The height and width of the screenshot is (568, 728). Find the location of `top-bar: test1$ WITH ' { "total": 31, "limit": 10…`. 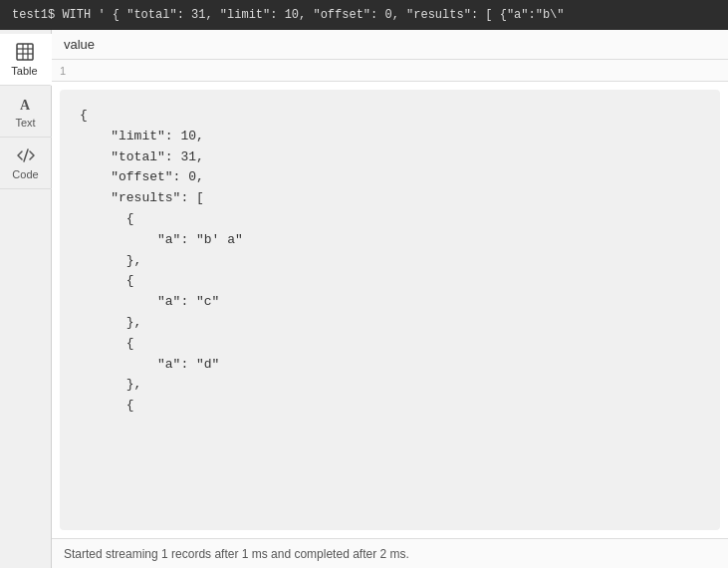

top-bar: test1$ WITH ' { "total": 31, "limit": 10… is located at coordinates (364, 15).